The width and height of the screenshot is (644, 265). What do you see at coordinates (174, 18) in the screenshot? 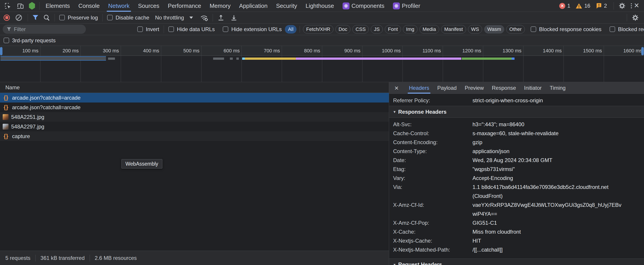
I see `throttling-dropdown: No throttling` at bounding box center [174, 18].